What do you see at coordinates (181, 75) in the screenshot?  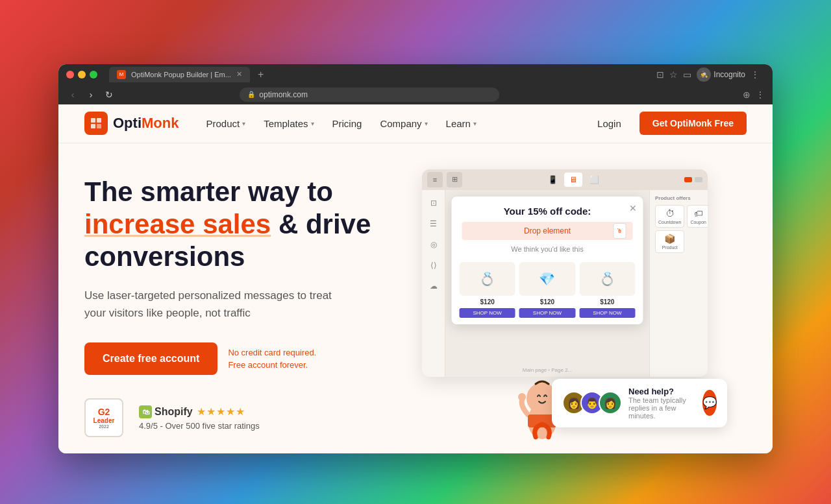 I see `tab-title: OptiMonk Popup Builder | Em...` at bounding box center [181, 75].